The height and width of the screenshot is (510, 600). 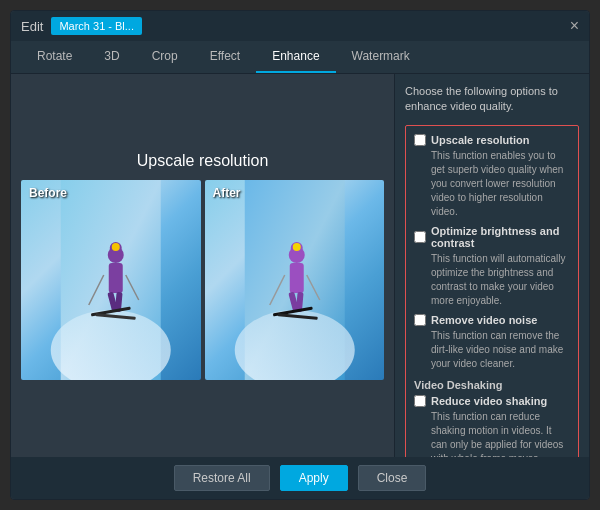 I want to click on after-ski-image, so click(x=295, y=280).